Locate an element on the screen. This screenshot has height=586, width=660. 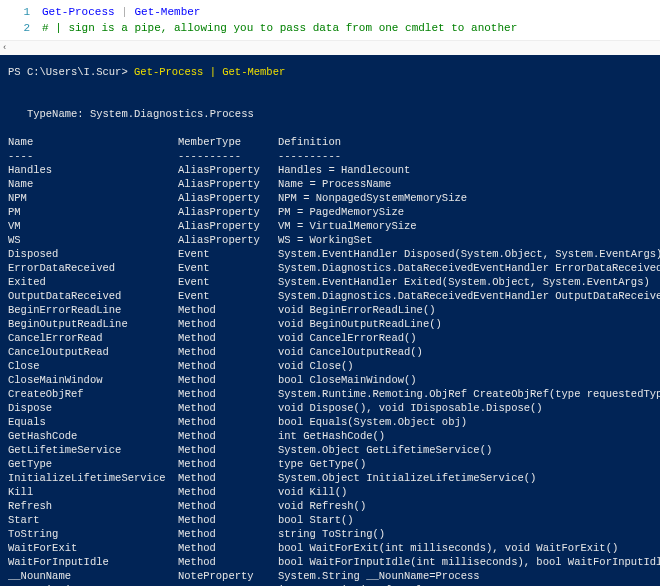
col-definition: System.Object InitializeLifetimeService(… is located at coordinates (407, 478).